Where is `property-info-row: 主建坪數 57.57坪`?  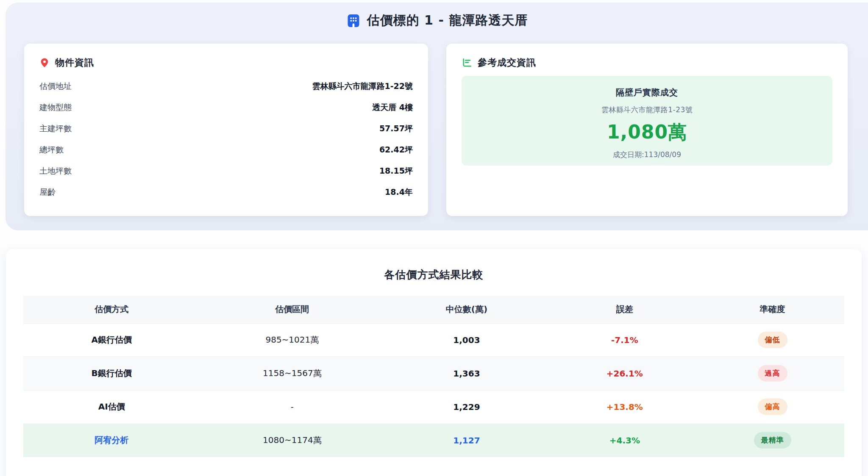 property-info-row: 主建坪數 57.57坪 is located at coordinates (226, 129).